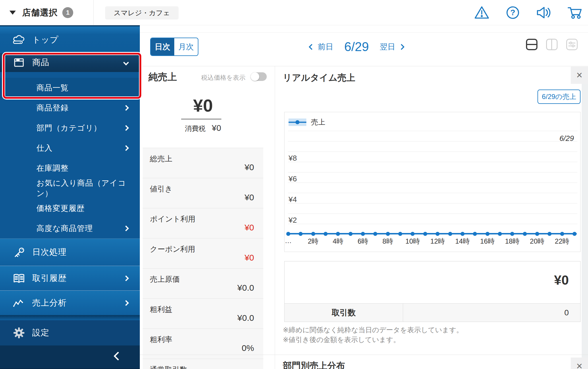  I want to click on layout-icon-group, so click(552, 44).